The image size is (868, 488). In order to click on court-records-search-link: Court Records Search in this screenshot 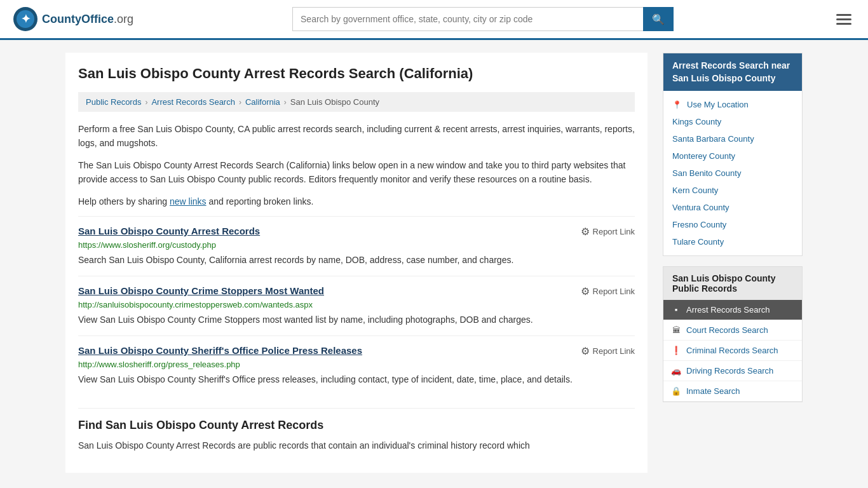, I will do `click(727, 330)`.